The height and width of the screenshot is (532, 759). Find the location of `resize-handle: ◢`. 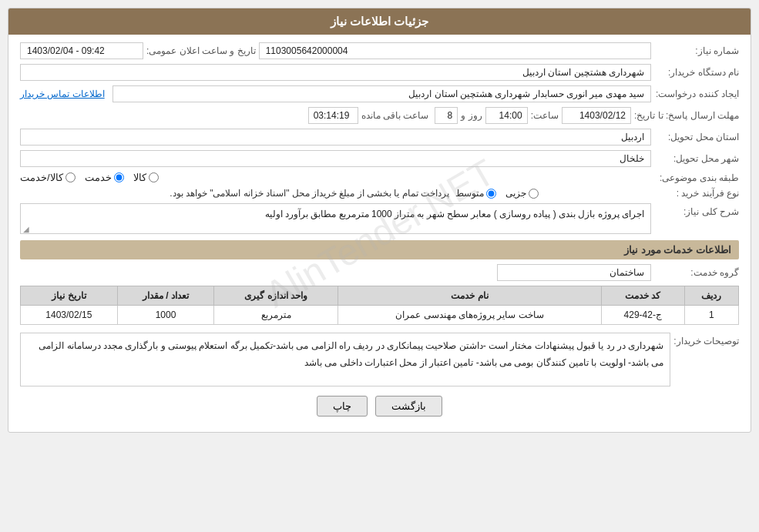

resize-handle: ◢ is located at coordinates (25, 229).